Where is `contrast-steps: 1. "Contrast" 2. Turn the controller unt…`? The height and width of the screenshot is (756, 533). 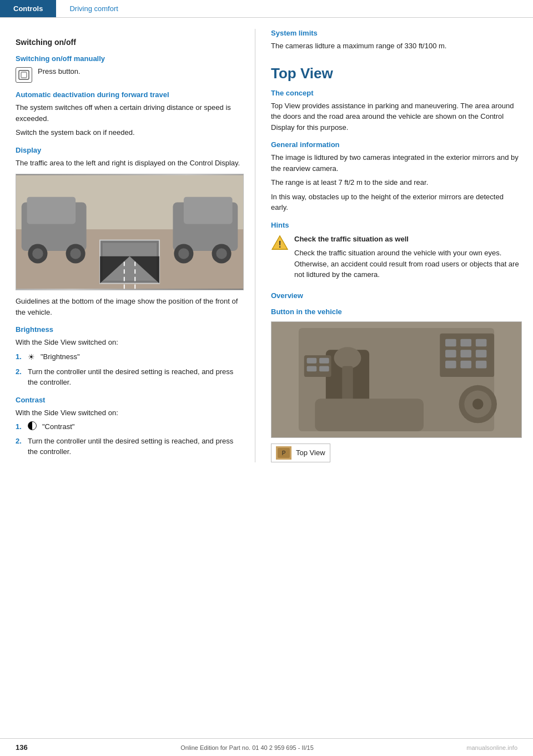 contrast-steps: 1. "Contrast" 2. Turn the controller unt… is located at coordinates (130, 440).